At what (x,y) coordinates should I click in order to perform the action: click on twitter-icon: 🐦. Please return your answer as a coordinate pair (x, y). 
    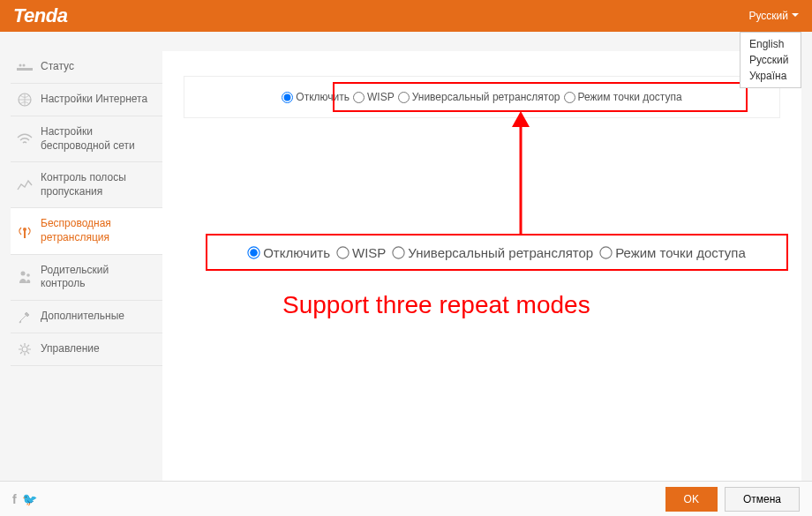
    Looking at the image, I should click on (30, 499).